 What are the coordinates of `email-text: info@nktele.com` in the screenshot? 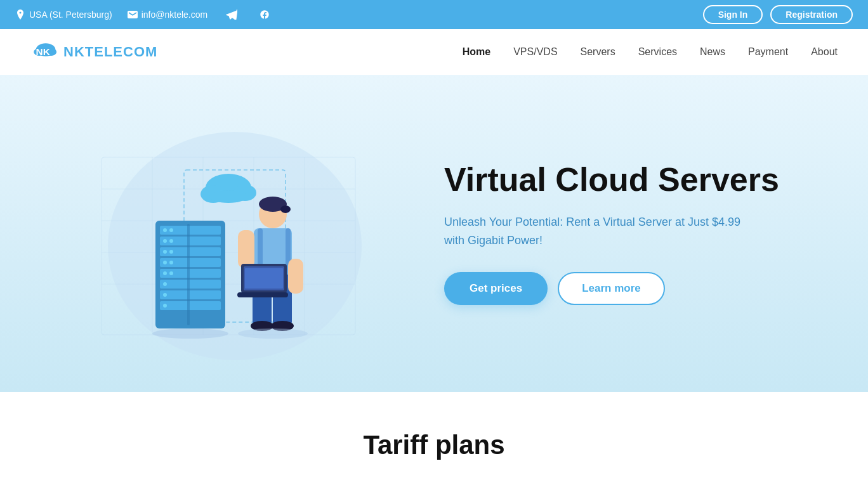 It's located at (174, 15).